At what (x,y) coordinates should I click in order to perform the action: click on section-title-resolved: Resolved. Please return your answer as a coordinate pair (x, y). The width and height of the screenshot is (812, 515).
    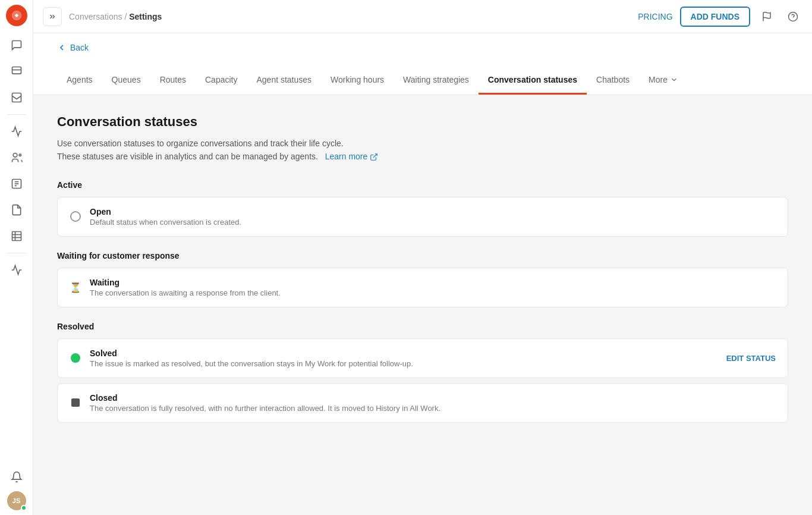
    Looking at the image, I should click on (423, 326).